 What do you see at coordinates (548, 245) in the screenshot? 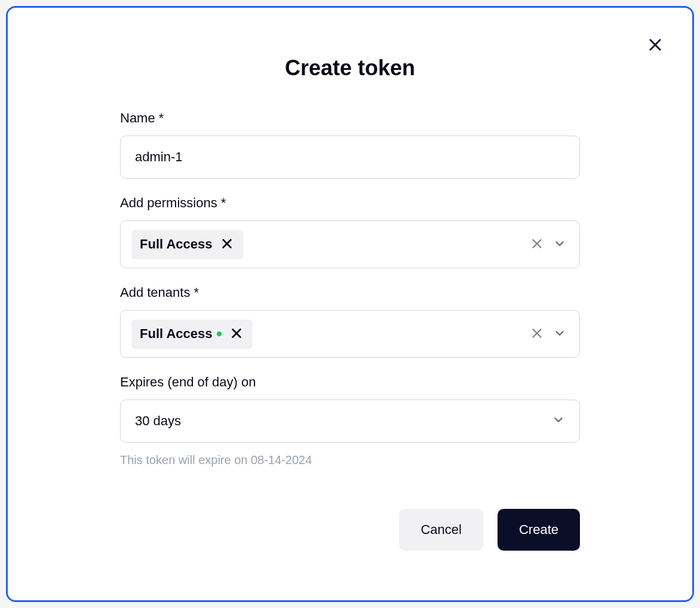
I see `permissions-controls` at bounding box center [548, 245].